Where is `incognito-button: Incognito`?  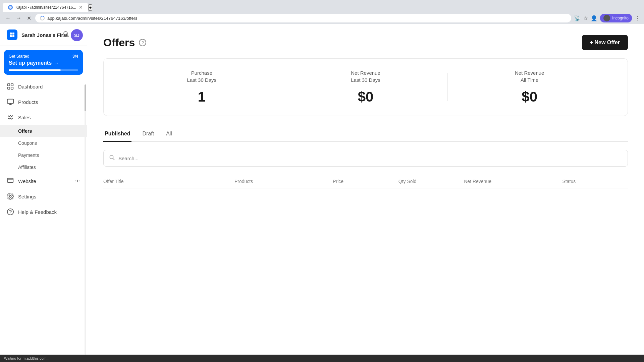 incognito-button: Incognito is located at coordinates (616, 18).